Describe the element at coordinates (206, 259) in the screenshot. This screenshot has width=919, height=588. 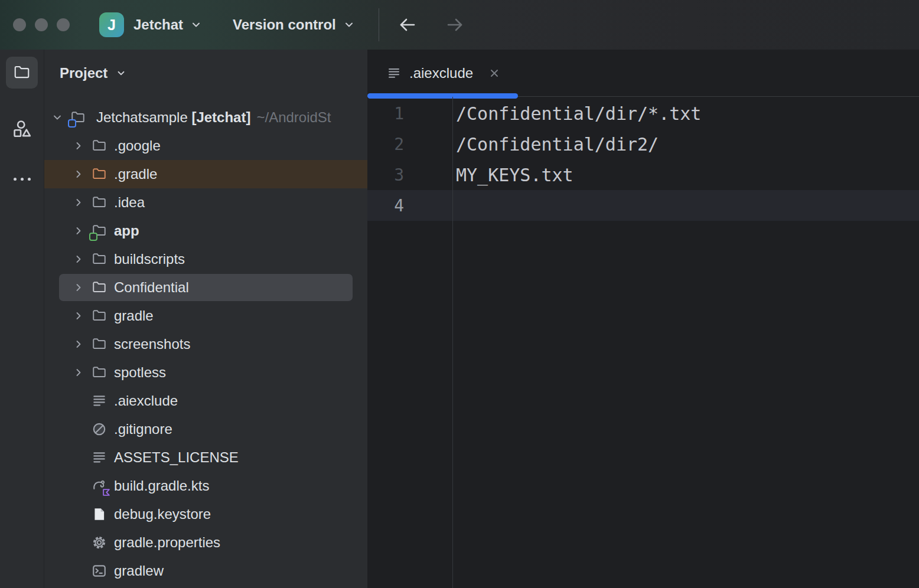
I see `tree-row-buildscripts: buildscripts` at that location.